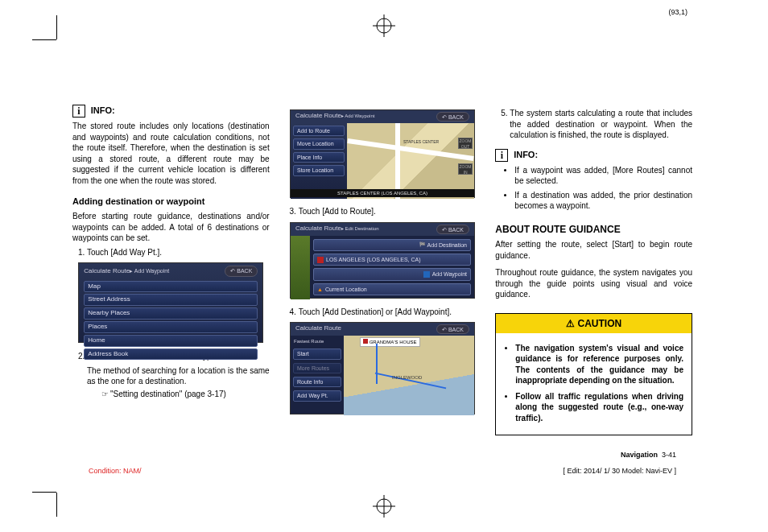 Image resolution: width=768 pixels, height=532 pixels. I want to click on add-waypoint-row: Add Waypoint, so click(392, 274).